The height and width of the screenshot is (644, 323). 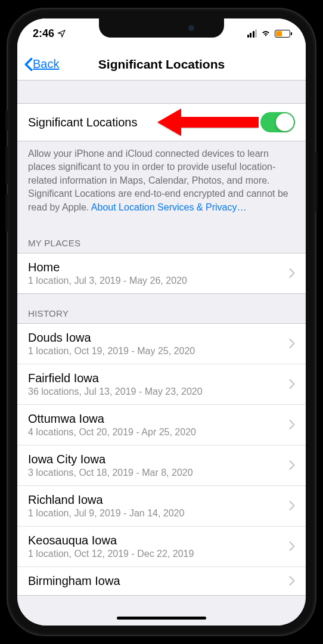 What do you see at coordinates (107, 267) in the screenshot?
I see `list-item-title: Home` at bounding box center [107, 267].